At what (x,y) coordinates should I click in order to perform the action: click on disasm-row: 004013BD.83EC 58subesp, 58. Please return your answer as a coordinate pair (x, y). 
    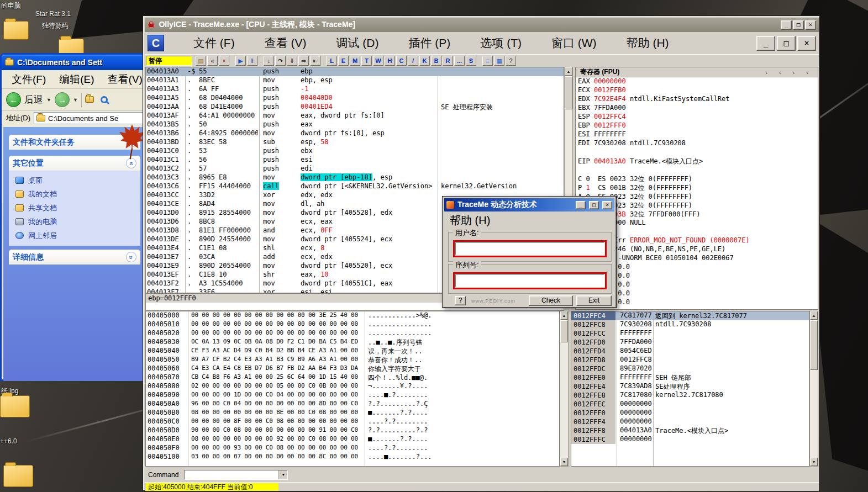
    Looking at the image, I should click on (355, 142).